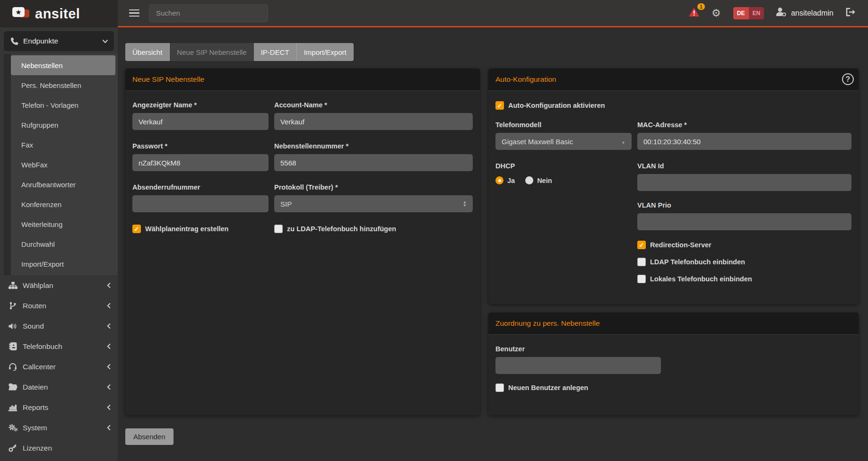  I want to click on panel-zuordnung: Zuordnung zu pers. Nebenstelle Benutzer …, so click(673, 364).